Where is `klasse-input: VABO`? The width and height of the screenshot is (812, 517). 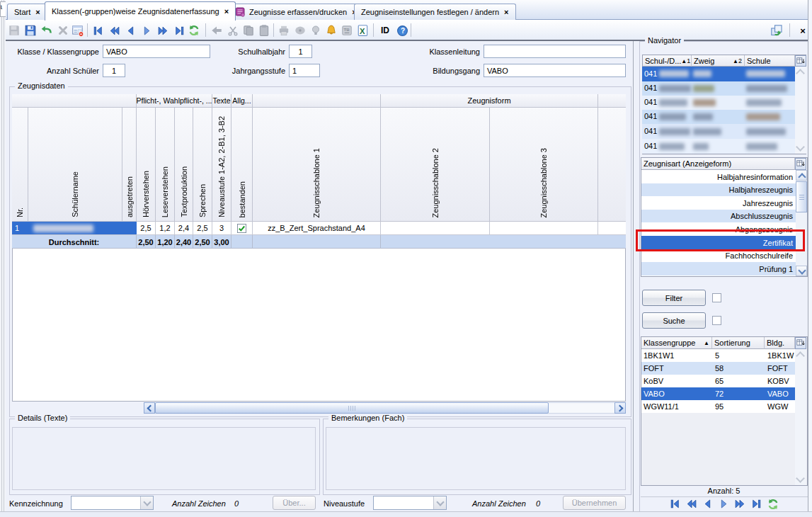
klasse-input: VABO is located at coordinates (156, 51).